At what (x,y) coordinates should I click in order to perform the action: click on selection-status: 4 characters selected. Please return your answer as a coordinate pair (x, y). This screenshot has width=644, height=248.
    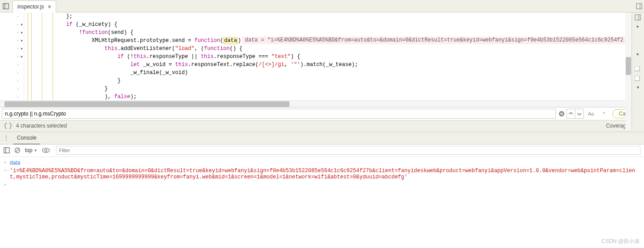
    Looking at the image, I should click on (41, 126).